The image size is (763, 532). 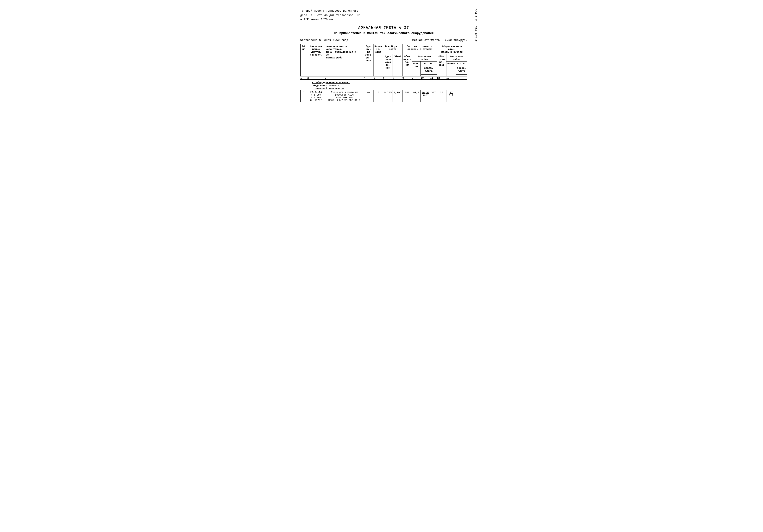 I want to click on title-main: ЛОКАЛЬНАЯ СМЕТА № 27, so click(x=384, y=28).